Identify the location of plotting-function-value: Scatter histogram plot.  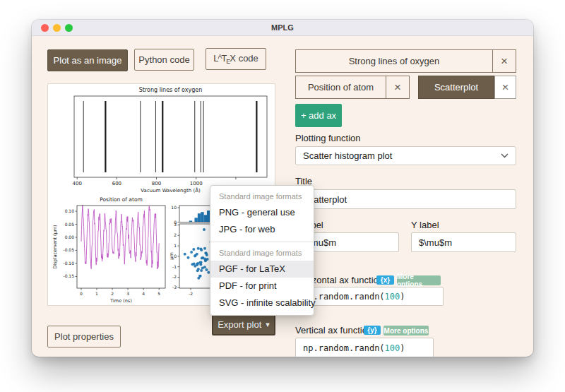
(347, 155).